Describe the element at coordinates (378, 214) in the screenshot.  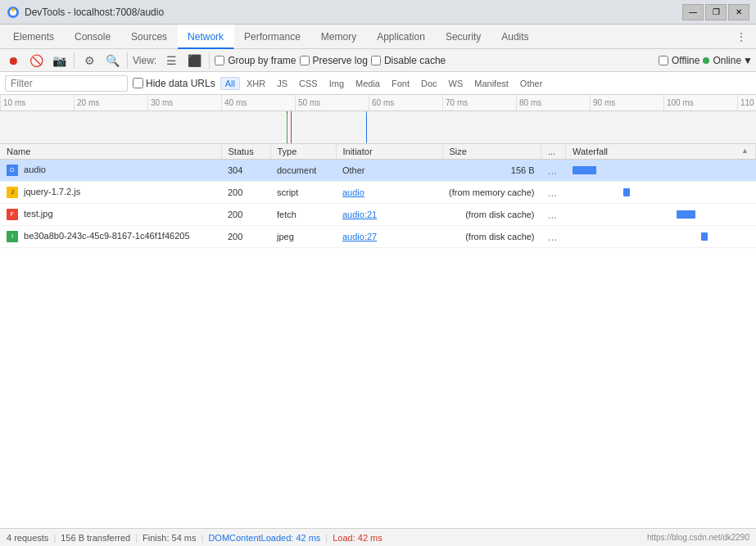
I see `table-row: F test.jpg 200 fetch audio:21 (from disk…` at that location.